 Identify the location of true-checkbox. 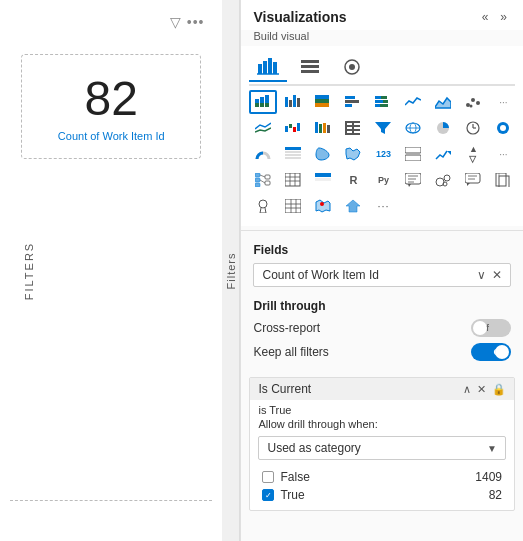
(268, 495).